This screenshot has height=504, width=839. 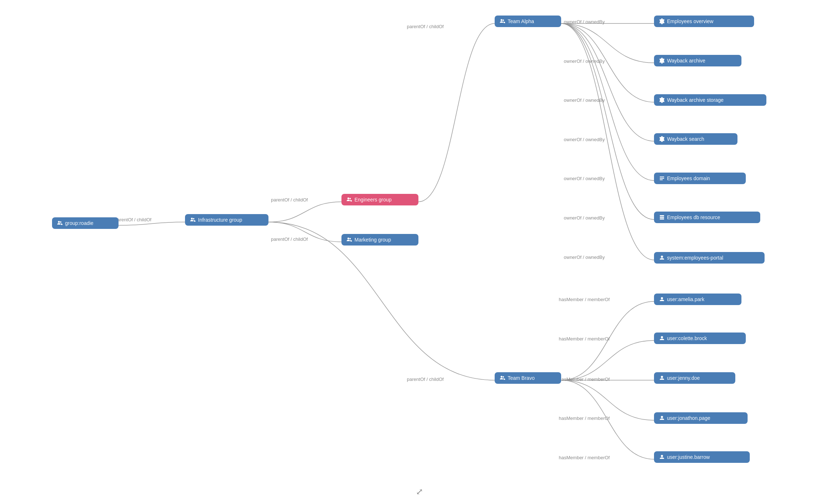 What do you see at coordinates (349, 240) in the screenshot?
I see `marketingGroup-icon` at bounding box center [349, 240].